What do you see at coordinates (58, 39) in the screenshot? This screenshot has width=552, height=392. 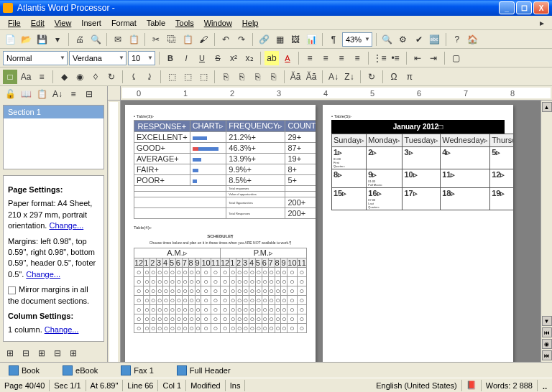 I see `save-dd-icon: ▾` at bounding box center [58, 39].